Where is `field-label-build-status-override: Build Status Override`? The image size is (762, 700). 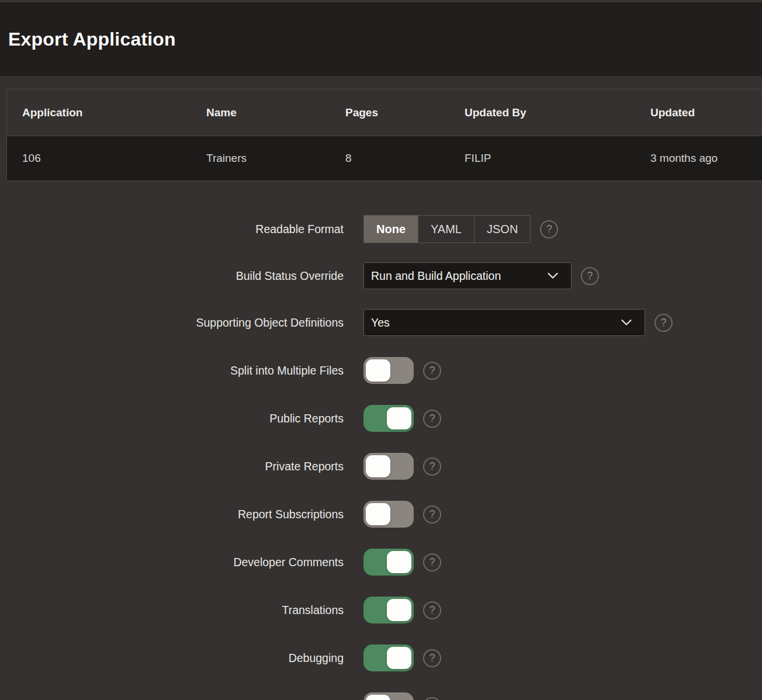
field-label-build-status-override: Build Status Override is located at coordinates (172, 276).